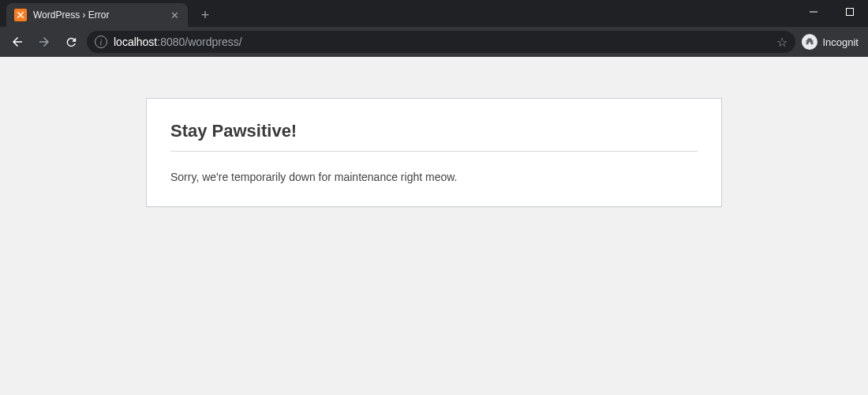  What do you see at coordinates (814, 12) in the screenshot?
I see `minimize-button` at bounding box center [814, 12].